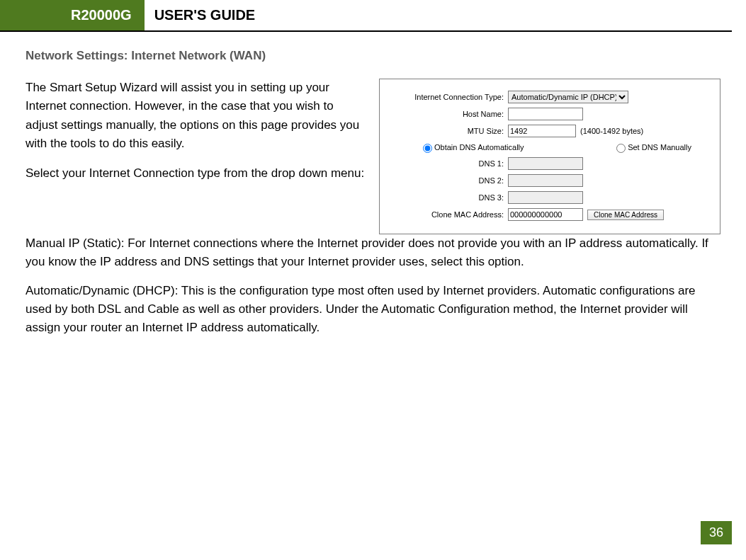  What do you see at coordinates (373, 253) in the screenshot?
I see `body-paragraph-manual-ip: Manual IP (Static): For Internet connect…` at bounding box center [373, 253].